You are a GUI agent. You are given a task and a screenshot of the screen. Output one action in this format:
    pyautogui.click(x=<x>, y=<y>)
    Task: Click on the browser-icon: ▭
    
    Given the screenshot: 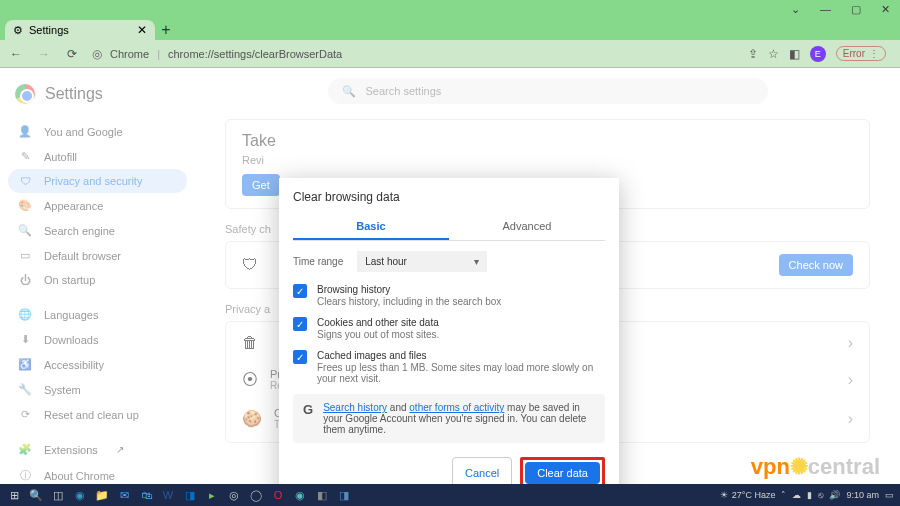 What is the action you would take?
    pyautogui.click(x=25, y=256)
    